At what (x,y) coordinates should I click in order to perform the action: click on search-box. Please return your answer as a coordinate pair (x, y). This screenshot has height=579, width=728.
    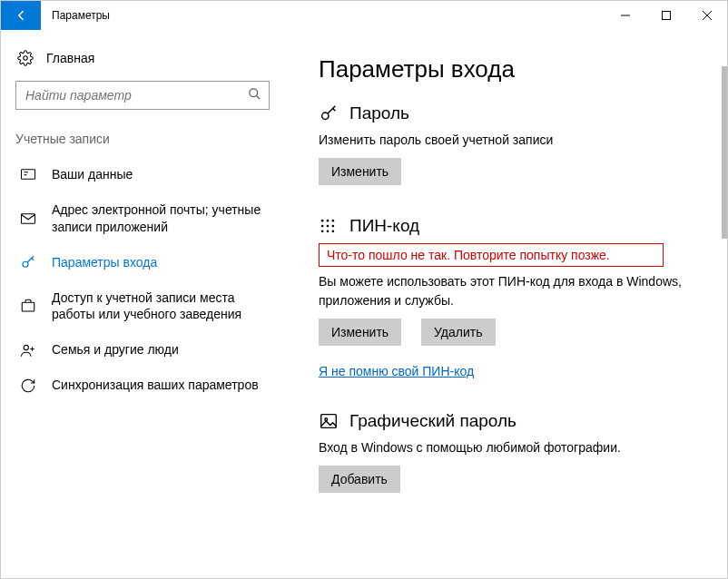
    Looking at the image, I should click on (143, 95).